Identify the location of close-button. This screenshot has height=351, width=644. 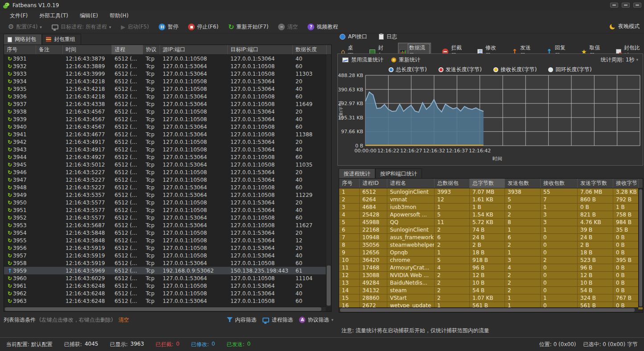
(637, 5).